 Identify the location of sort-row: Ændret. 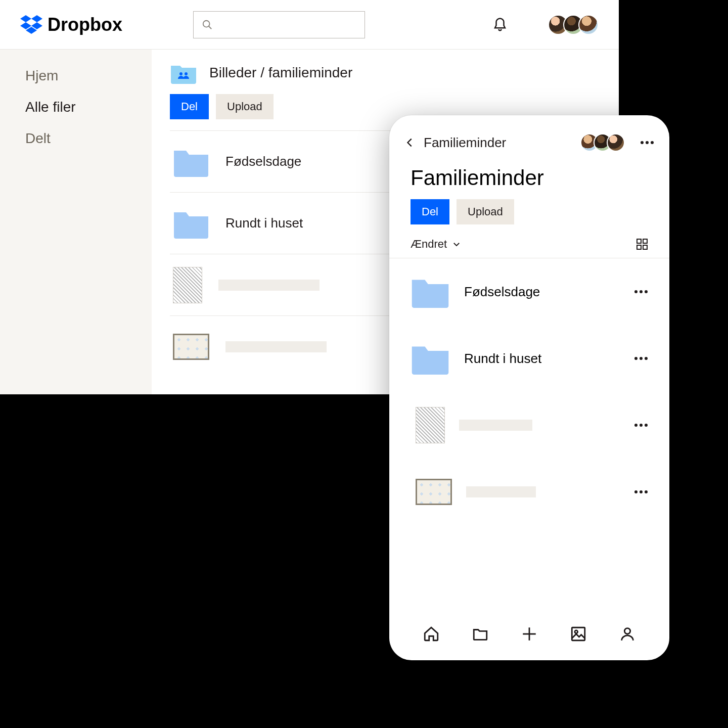
(529, 247).